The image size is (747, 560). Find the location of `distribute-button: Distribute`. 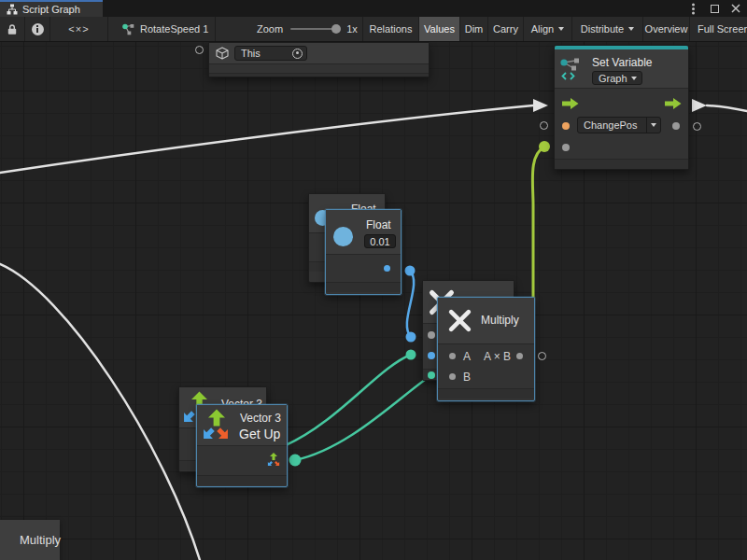

distribute-button: Distribute is located at coordinates (607, 29).